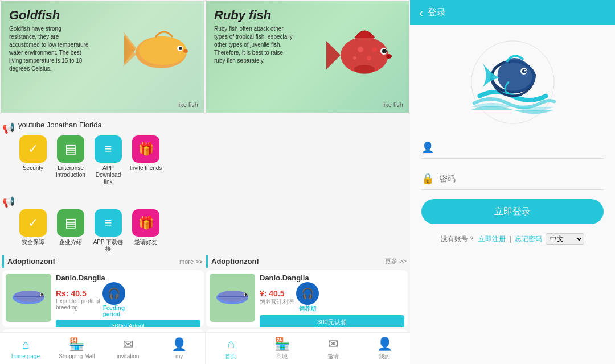 The height and width of the screenshot is (364, 615). I want to click on nav-invite-cn: ✉ 邀请, so click(333, 348).